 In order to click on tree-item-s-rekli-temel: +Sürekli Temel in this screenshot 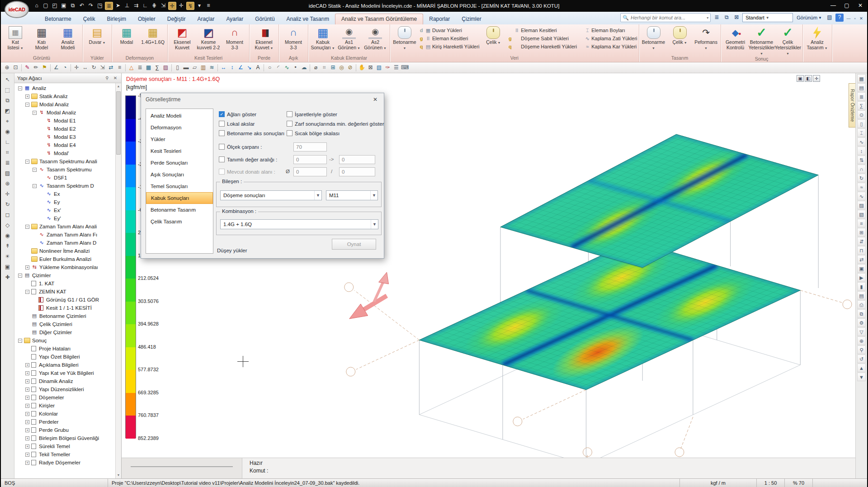, I will do `click(65, 446)`.